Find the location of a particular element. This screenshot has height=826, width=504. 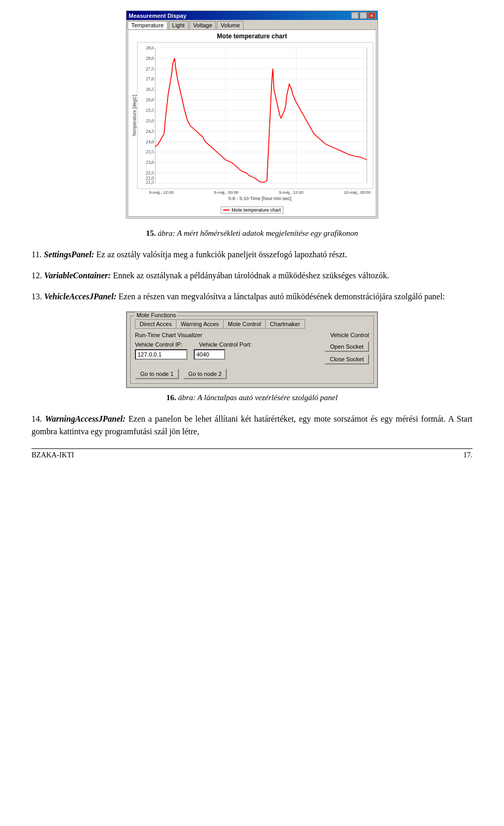

caption-15-number: 15. is located at coordinates (151, 233).